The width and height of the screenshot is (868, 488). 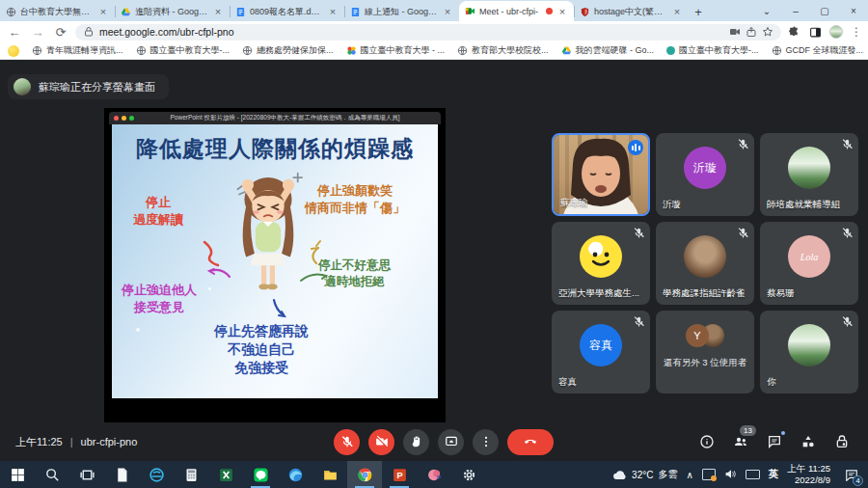 I want to click on bookmark-ntcu-3: 國立臺中教育大學-..., so click(x=713, y=50).